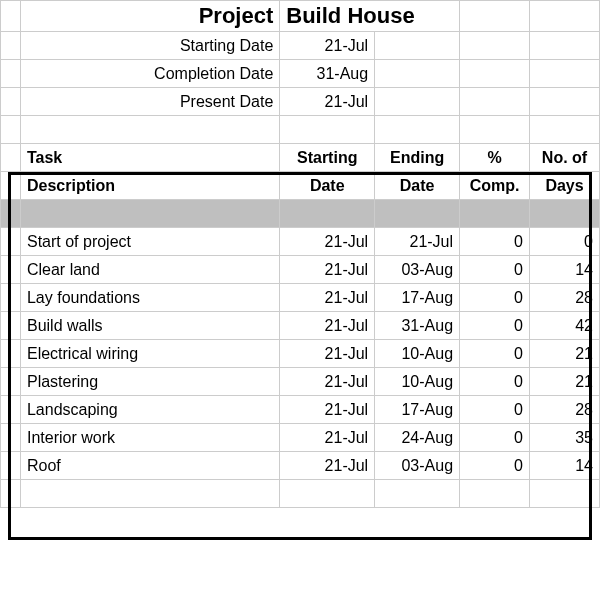 The image size is (600, 600). Describe the element at coordinates (150, 158) in the screenshot. I see `col-task-h1: Task` at that location.